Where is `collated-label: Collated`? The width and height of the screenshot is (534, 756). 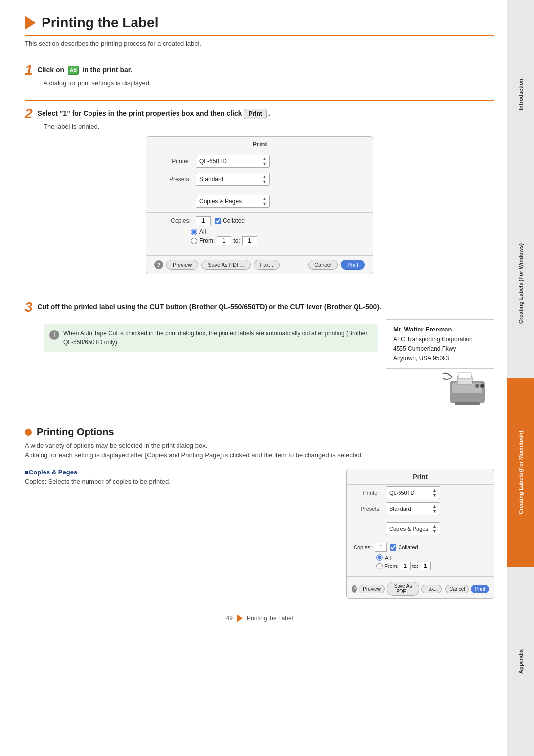 collated-label: Collated is located at coordinates (229, 221).